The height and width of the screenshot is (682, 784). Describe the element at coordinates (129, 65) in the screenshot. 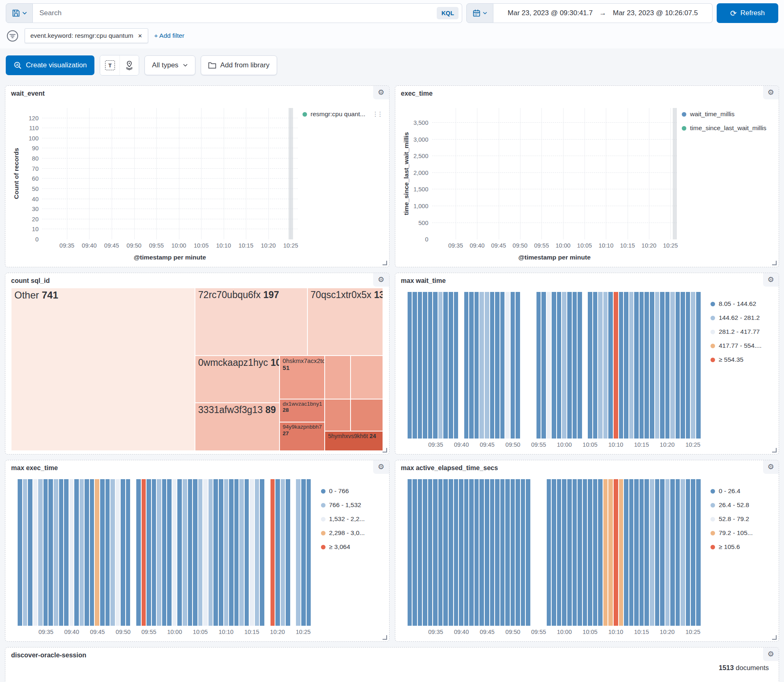

I see `create-map-button` at that location.